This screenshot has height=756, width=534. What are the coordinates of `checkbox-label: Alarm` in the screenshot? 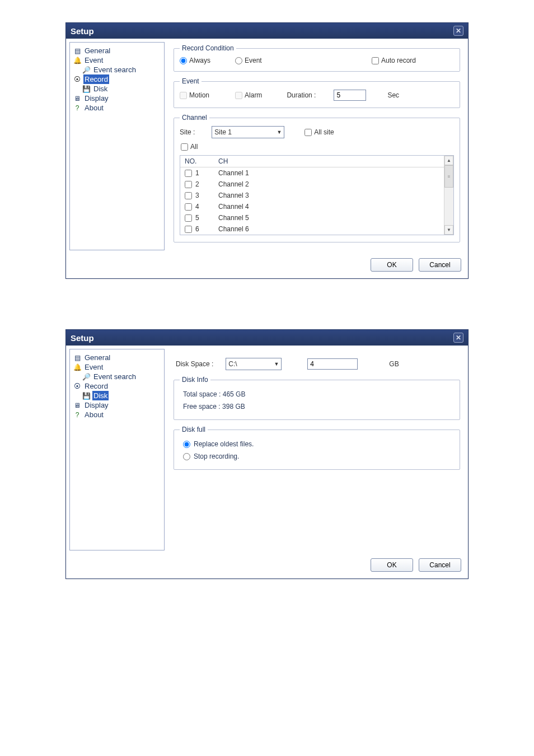 It's located at (253, 95).